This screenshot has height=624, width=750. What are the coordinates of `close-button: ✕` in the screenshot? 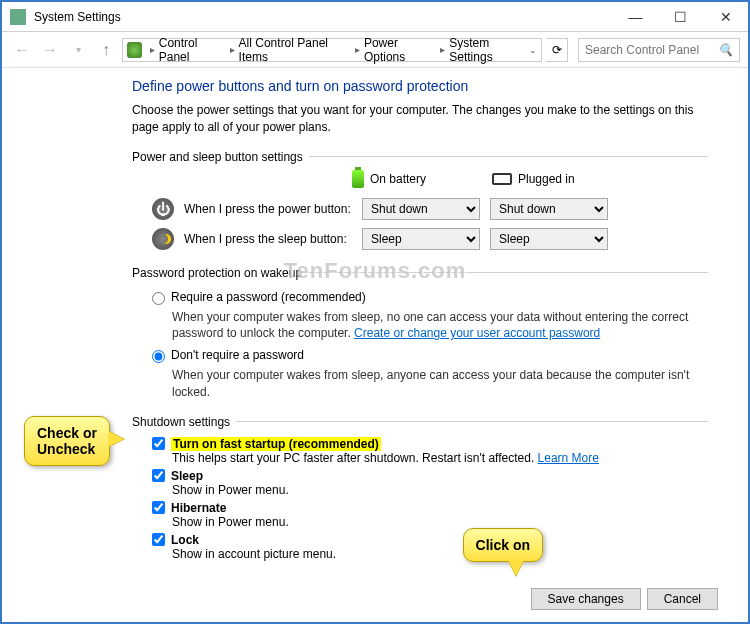 It's located at (726, 17).